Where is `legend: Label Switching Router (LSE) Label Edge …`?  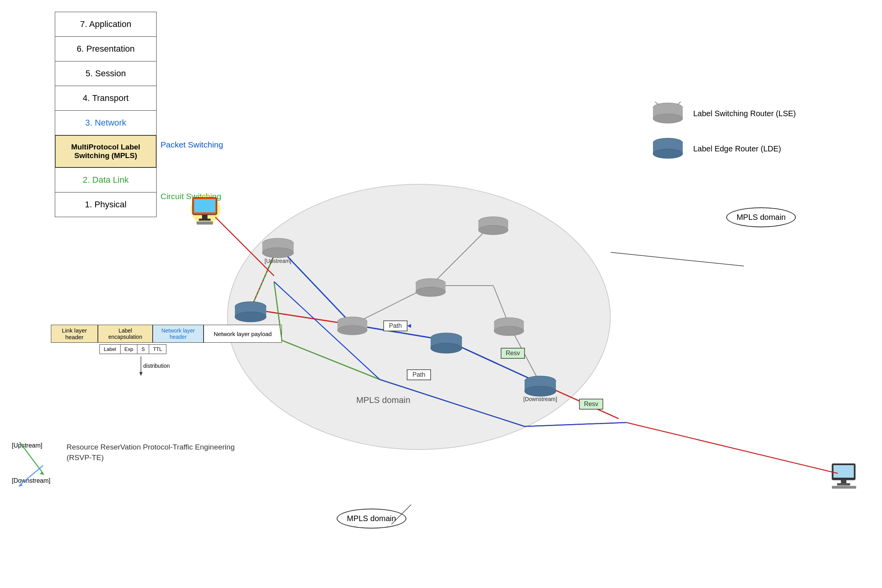 legend: Label Switching Router (LSE) Label Edge … is located at coordinates (723, 137).